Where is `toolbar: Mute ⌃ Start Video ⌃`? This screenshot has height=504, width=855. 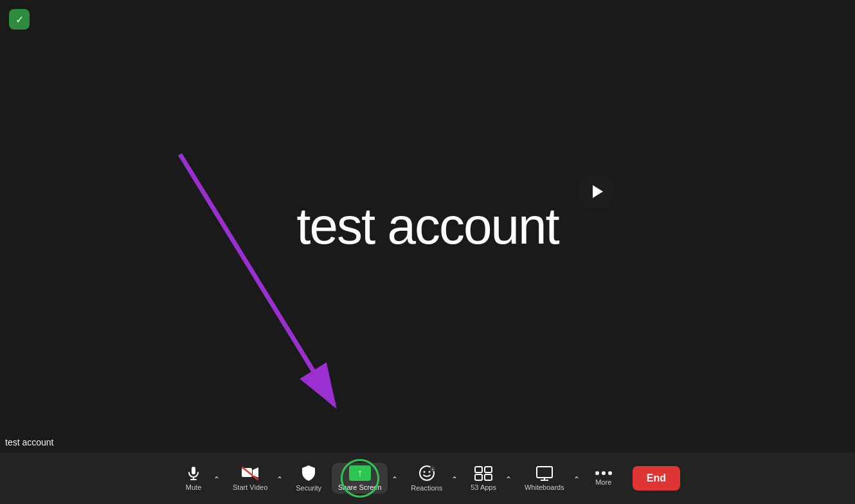
toolbar: Mute ⌃ Start Video ⌃ is located at coordinates (428, 478).